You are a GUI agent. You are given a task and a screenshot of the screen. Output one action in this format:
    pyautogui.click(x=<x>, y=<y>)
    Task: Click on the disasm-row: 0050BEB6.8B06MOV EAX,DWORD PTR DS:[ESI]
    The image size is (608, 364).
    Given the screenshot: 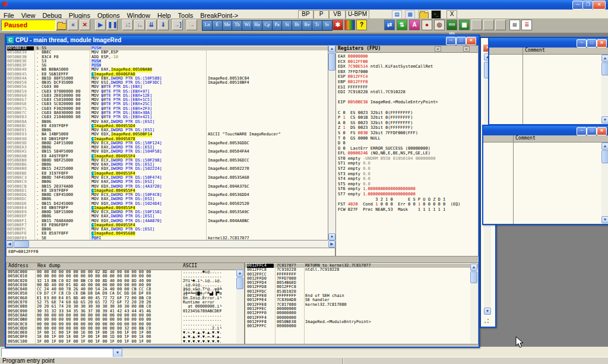 What is the action you would take?
    pyautogui.click(x=167, y=165)
    